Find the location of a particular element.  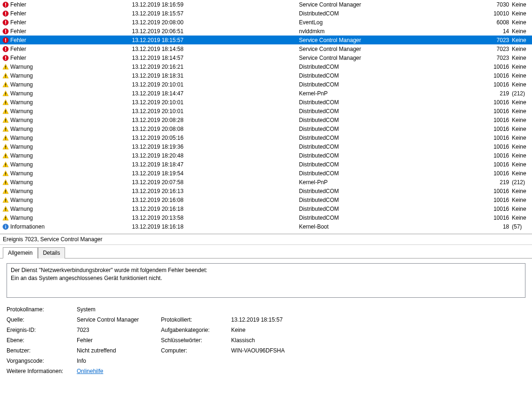

cell-date: 13.12.2019 18:19:36 is located at coordinates (215, 147).